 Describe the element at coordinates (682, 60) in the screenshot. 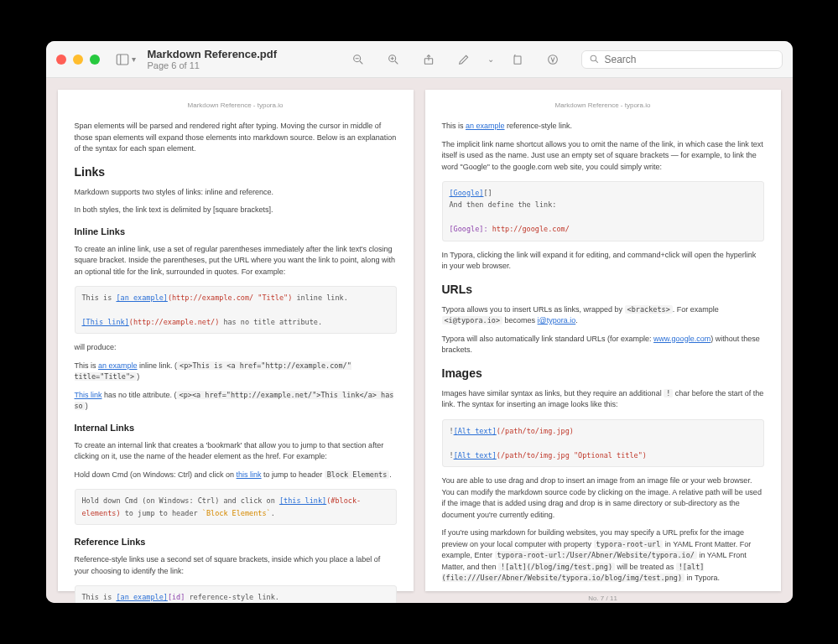

I see `search-box` at that location.